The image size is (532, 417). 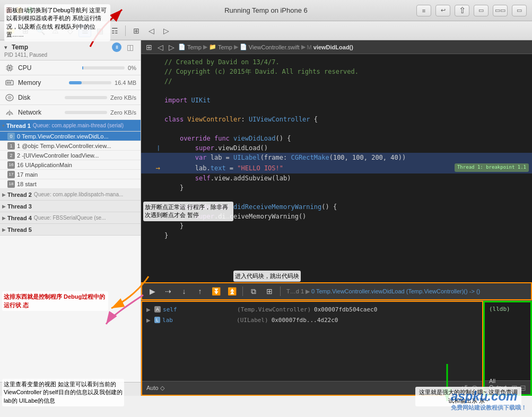 What do you see at coordinates (443, 11) in the screenshot?
I see `layout-btn-2: ↩` at bounding box center [443, 11].